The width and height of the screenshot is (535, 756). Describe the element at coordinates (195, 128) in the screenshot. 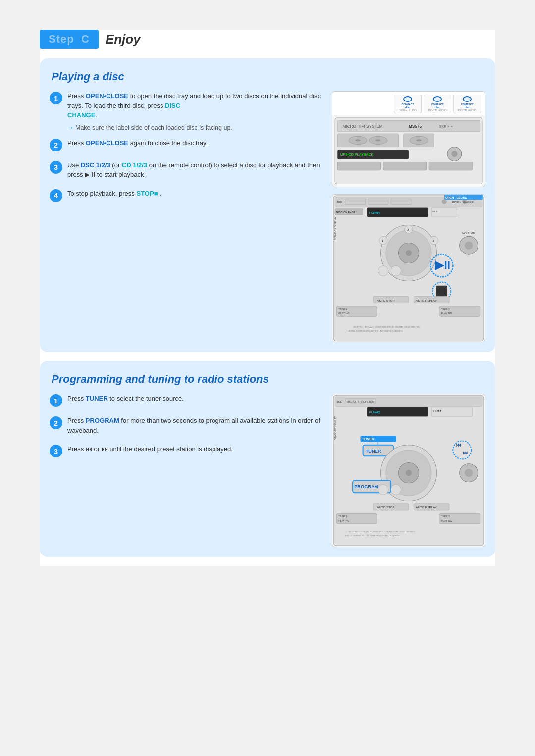

I see `disc-note: Make sure the label side of each loaded …` at that location.